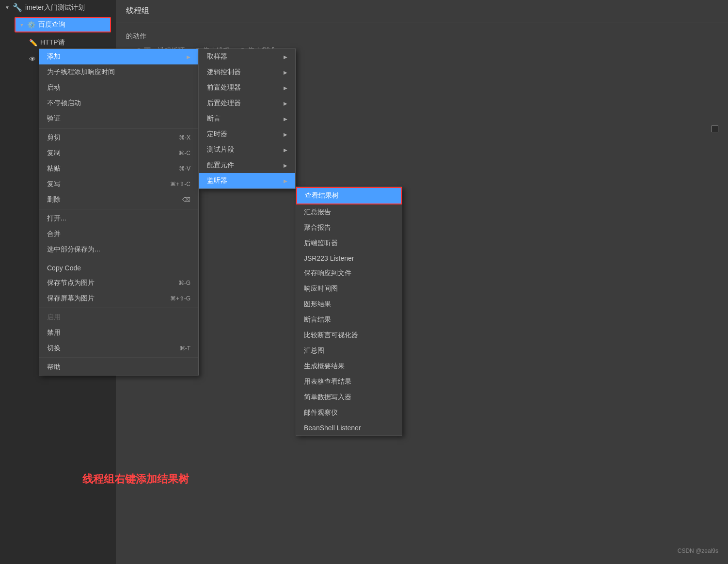 This screenshot has width=728, height=564. Describe the element at coordinates (119, 367) in the screenshot. I see `ctx-help: 帮助` at that location.